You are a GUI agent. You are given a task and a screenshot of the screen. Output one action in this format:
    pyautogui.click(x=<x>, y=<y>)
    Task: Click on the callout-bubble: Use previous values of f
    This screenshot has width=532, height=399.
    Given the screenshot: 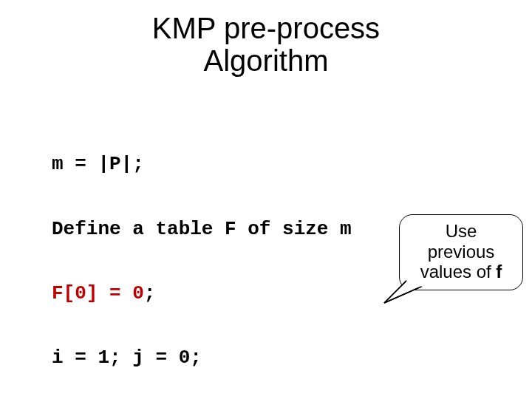 What is the action you would take?
    pyautogui.click(x=461, y=253)
    